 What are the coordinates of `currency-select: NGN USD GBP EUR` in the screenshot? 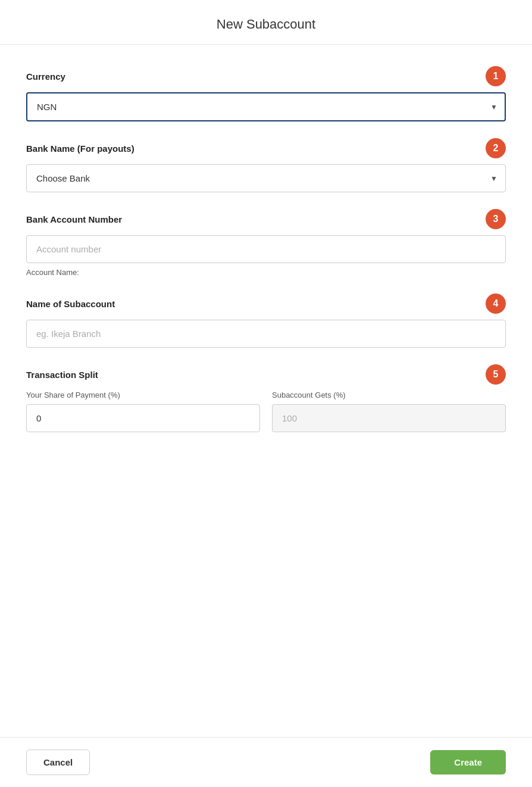 It's located at (266, 107).